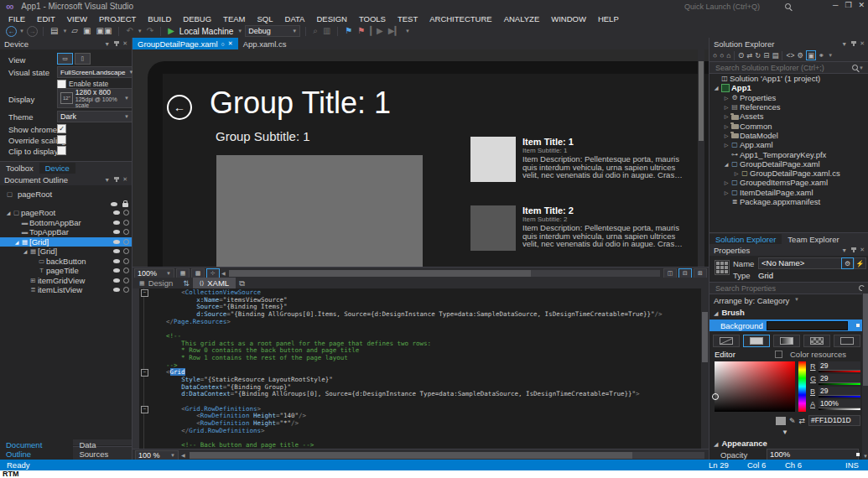  Describe the element at coordinates (775, 55) in the screenshot. I see `show-all-files-icon: ▤` at that location.